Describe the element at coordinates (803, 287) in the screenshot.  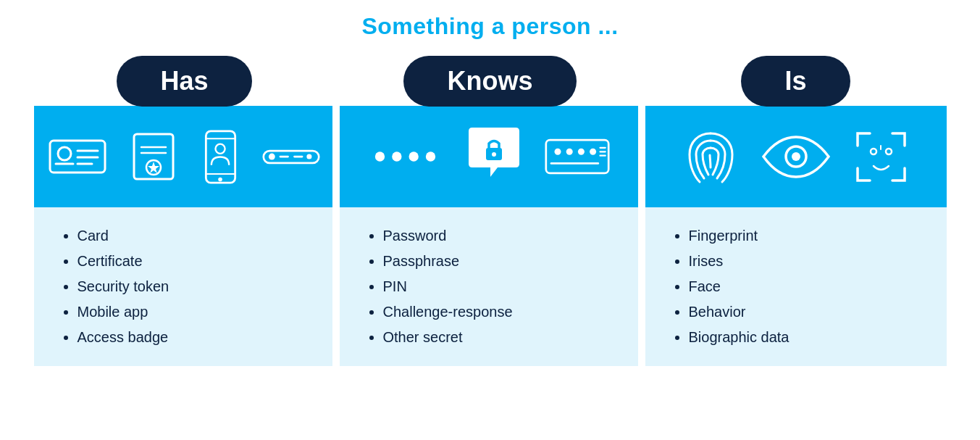
I see `is-list: Fingerprint Irises Face Behavior Biograp…` at that location.